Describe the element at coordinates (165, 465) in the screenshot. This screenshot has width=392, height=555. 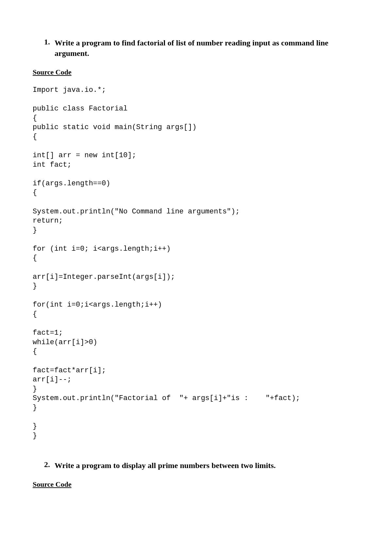
I see `question-2-text: Write a program to display all prime num…` at that location.